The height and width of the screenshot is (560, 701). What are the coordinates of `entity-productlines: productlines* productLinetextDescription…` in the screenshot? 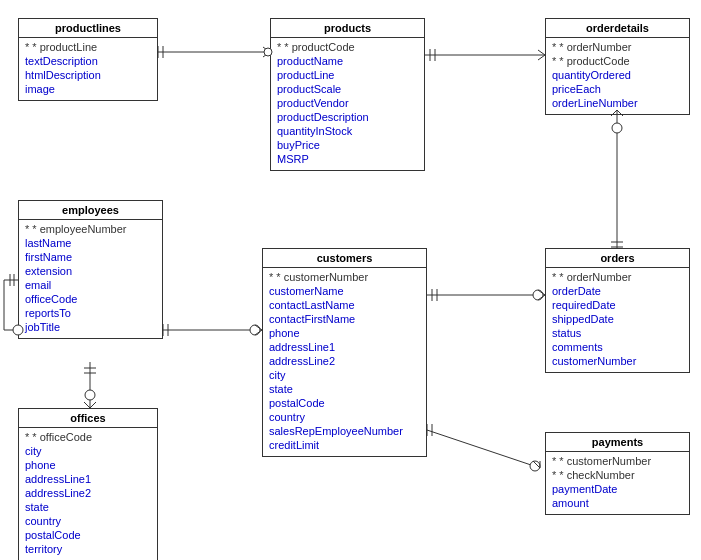 It's located at (88, 60).